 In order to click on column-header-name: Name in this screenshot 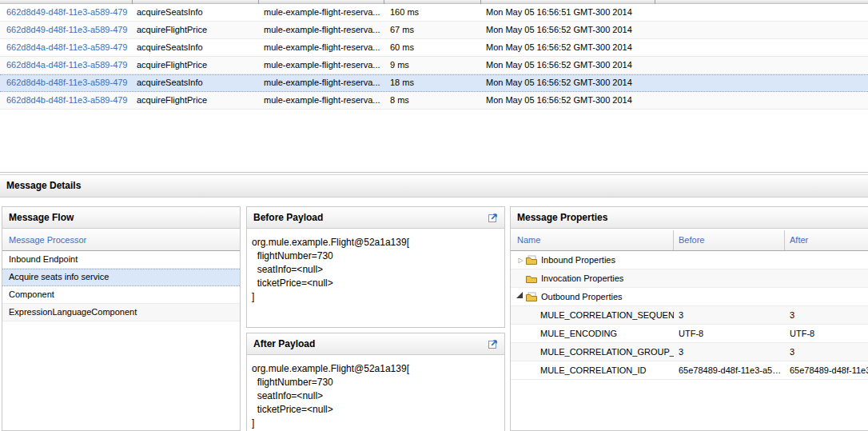, I will do `click(592, 240)`.